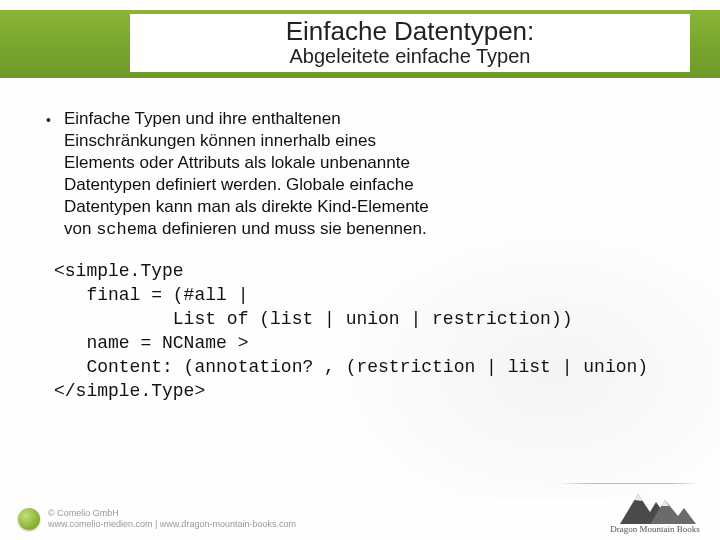 This screenshot has height=540, width=720. What do you see at coordinates (655, 506) in the screenshot?
I see `dragon-mountain-logo-icon` at bounding box center [655, 506].